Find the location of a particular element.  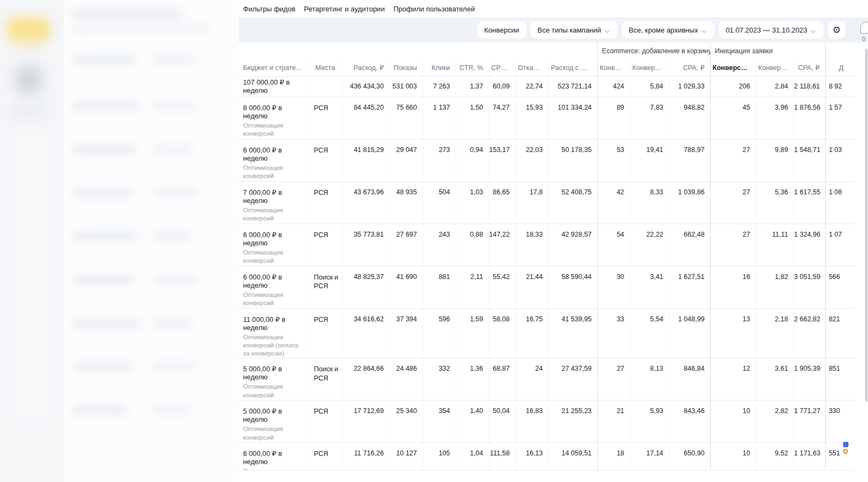

top-navigation: Фильтры фидов Ретаргетинг и аудитории Пр… is located at coordinates (553, 9).